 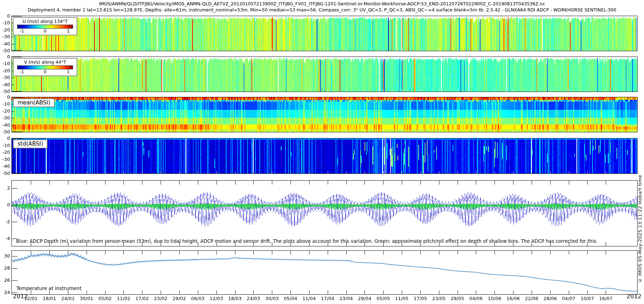 What do you see at coordinates (5, 188) in the screenshot?
I see `y-tick-label: 2` at bounding box center [5, 188].